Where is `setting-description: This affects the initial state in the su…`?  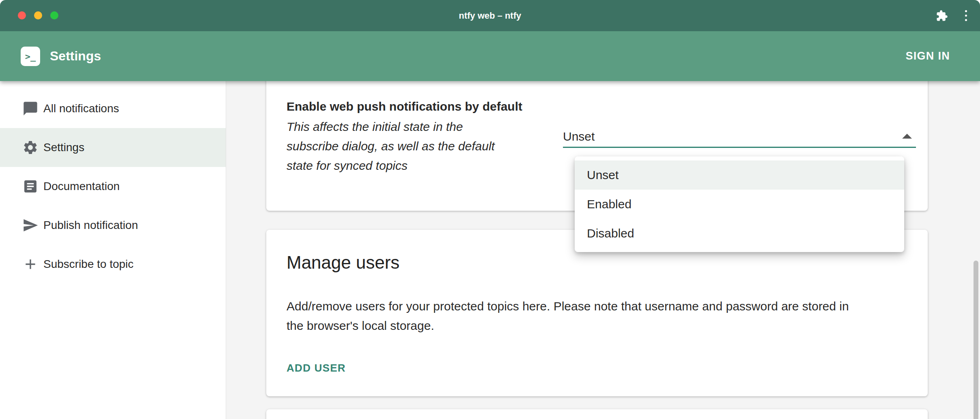 setting-description: This affects the initial state in the su… is located at coordinates (412, 146).